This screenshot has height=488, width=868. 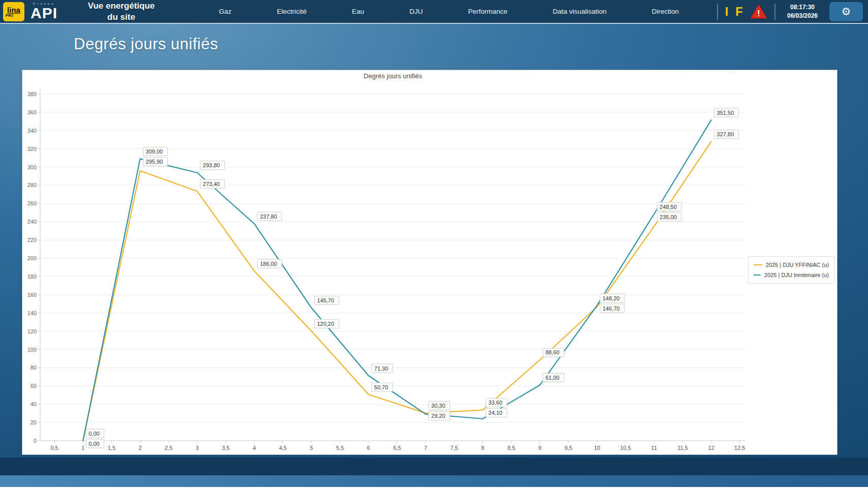 I want to click on legend-label: 2025 | DJU trentenaire (u), so click(x=796, y=275).